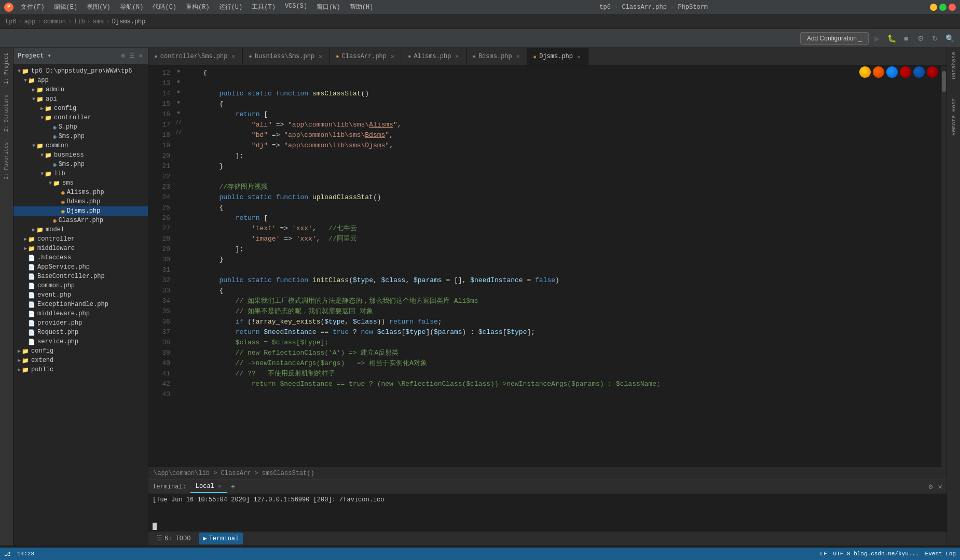 Image resolution: width=960 pixels, height=560 pixels. I want to click on tree-alisms: ▶ ◉ Alisms.php, so click(81, 192).